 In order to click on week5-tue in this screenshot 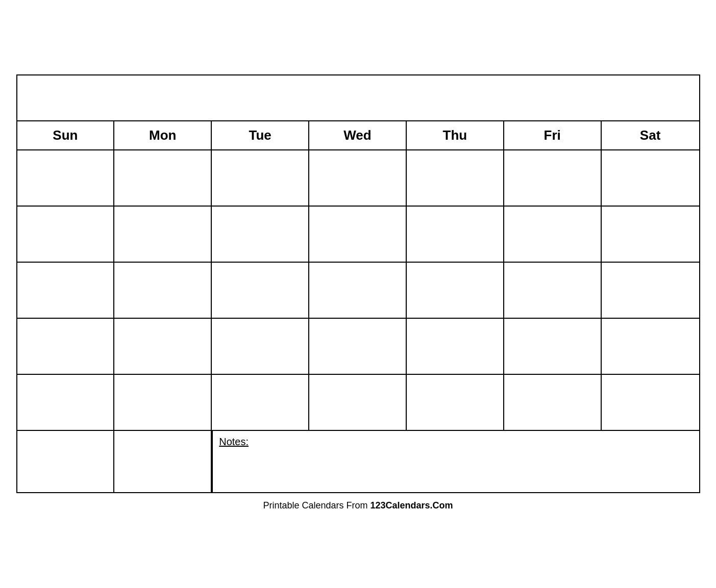, I will do `click(260, 402)`.